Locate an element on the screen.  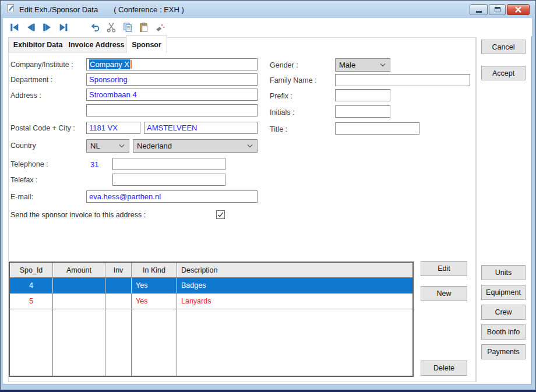
units-button: Units is located at coordinates (503, 273).